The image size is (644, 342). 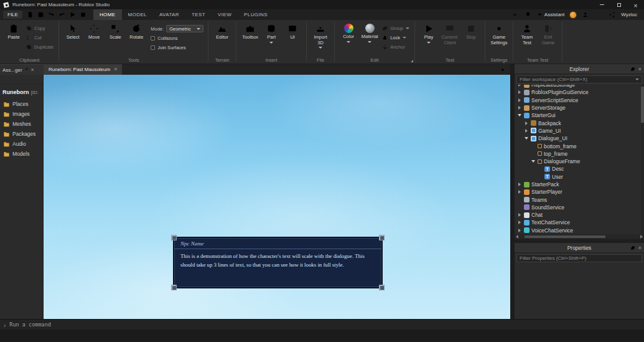 I want to click on anchor-button: Anchor, so click(x=396, y=47).